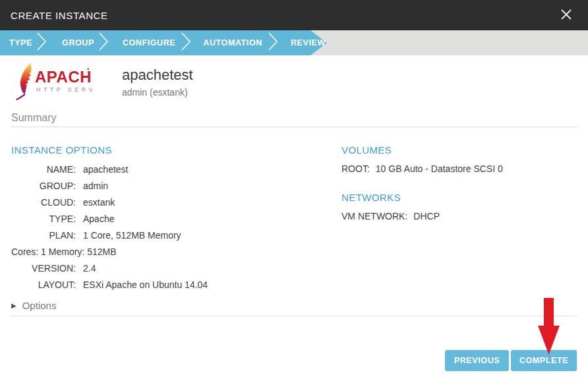  What do you see at coordinates (233, 43) in the screenshot?
I see `step-automation: AUTOMATION` at bounding box center [233, 43].